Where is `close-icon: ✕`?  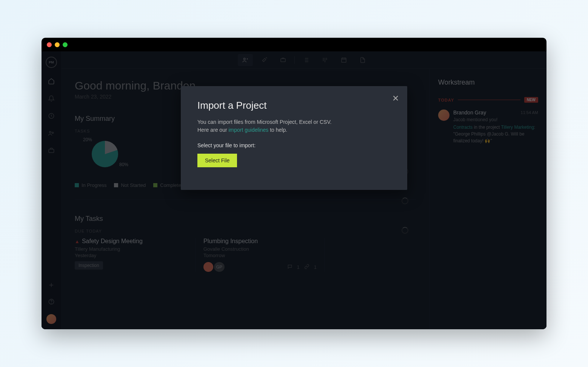 close-icon: ✕ is located at coordinates (396, 99).